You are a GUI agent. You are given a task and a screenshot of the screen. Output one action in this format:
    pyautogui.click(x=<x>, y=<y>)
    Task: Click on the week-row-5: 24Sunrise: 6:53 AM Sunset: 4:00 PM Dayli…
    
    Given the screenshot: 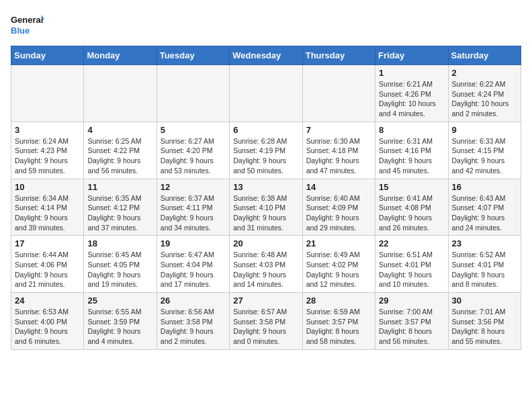 What is the action you would take?
    pyautogui.click(x=266, y=321)
    